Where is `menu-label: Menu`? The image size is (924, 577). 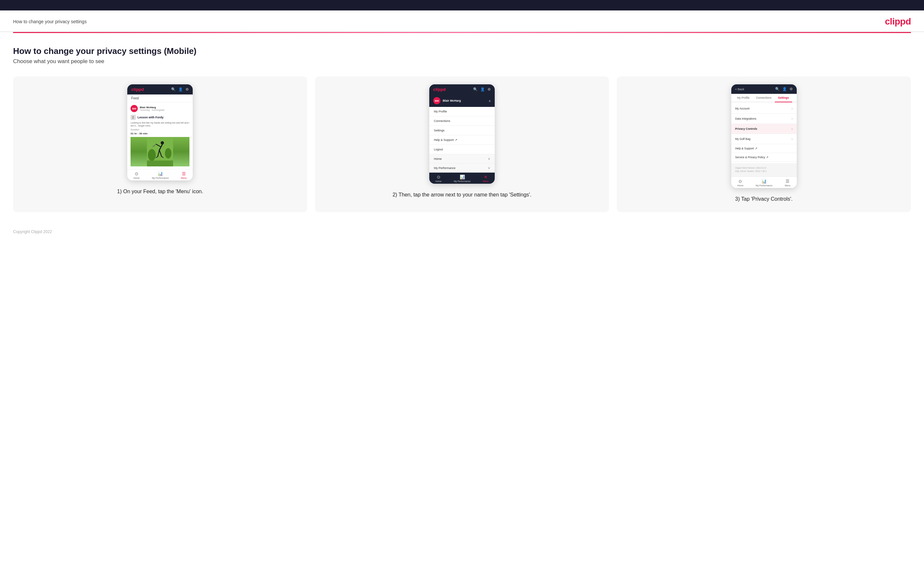
menu-label: Menu is located at coordinates (184, 178).